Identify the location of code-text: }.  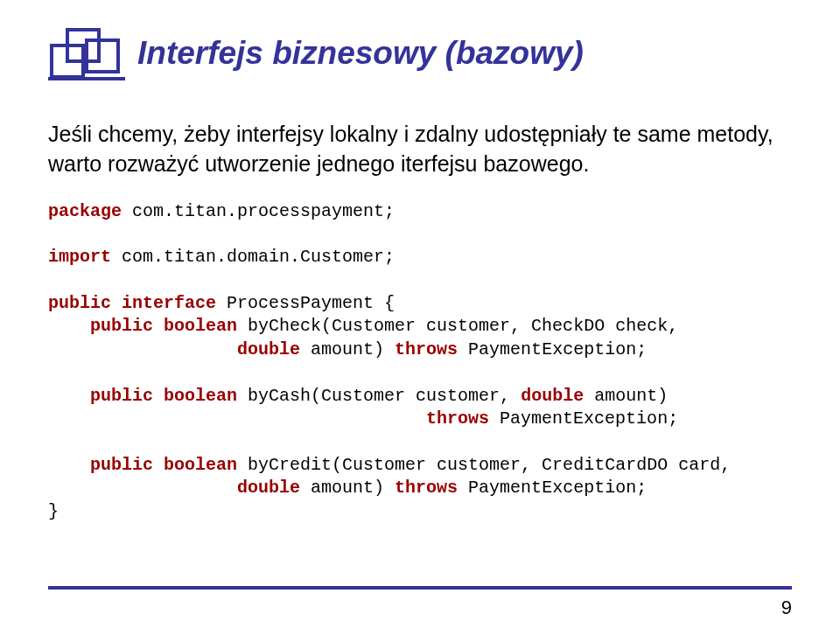
(53, 511).